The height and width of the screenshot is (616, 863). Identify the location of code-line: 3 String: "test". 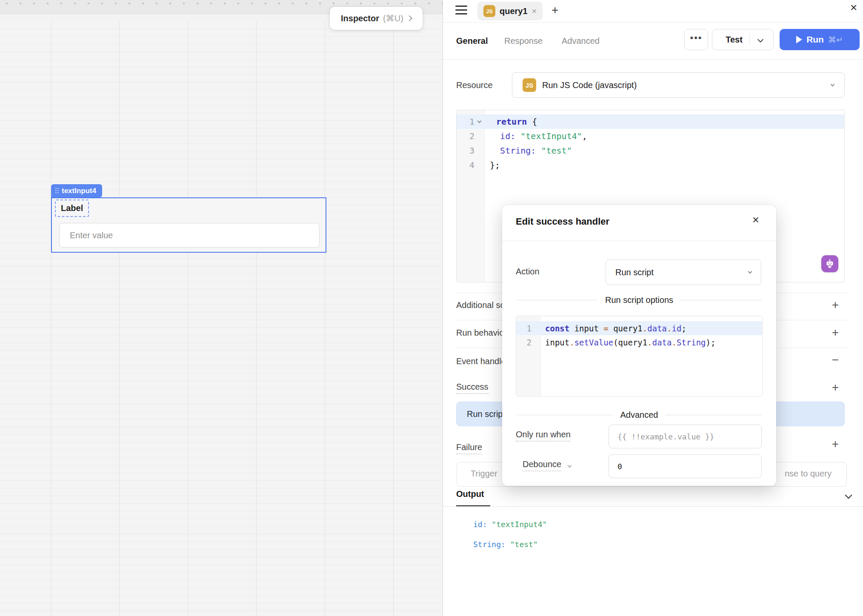
(650, 151).